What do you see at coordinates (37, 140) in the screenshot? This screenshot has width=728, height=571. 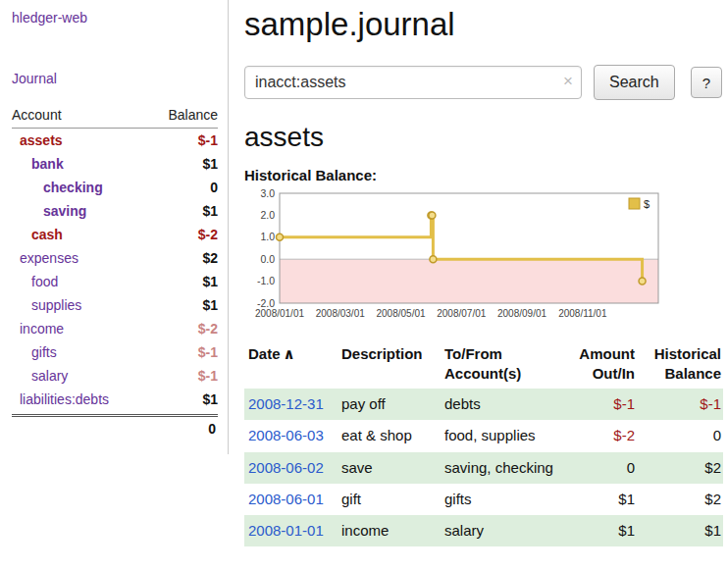 I see `account-link: assets` at bounding box center [37, 140].